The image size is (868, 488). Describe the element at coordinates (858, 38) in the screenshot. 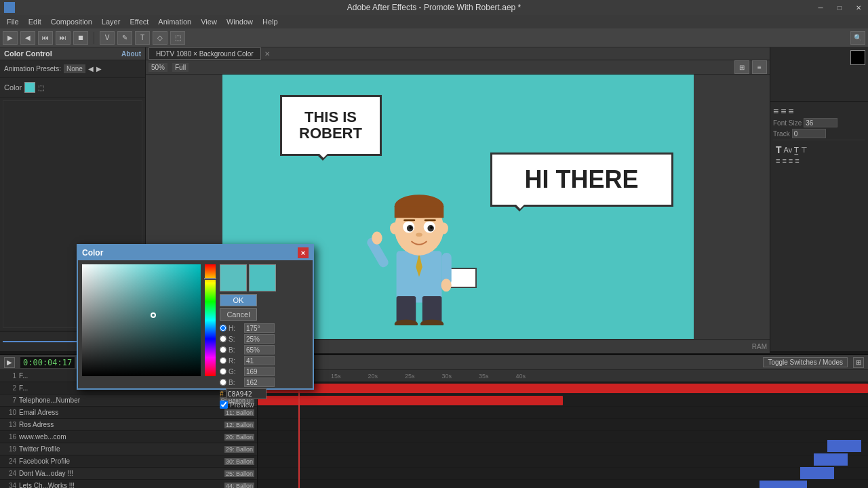

I see `toolbar-search: 🔍` at that location.